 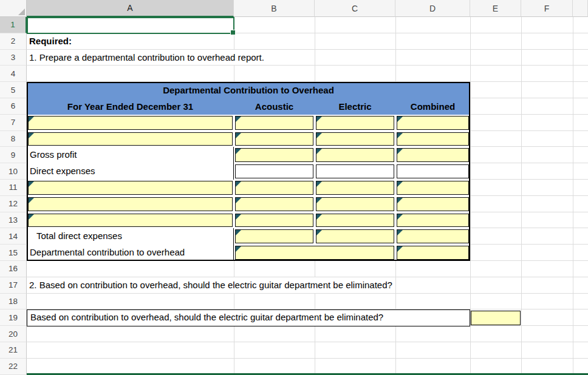 I want to click on column-header-electric: Electric, so click(x=355, y=107).